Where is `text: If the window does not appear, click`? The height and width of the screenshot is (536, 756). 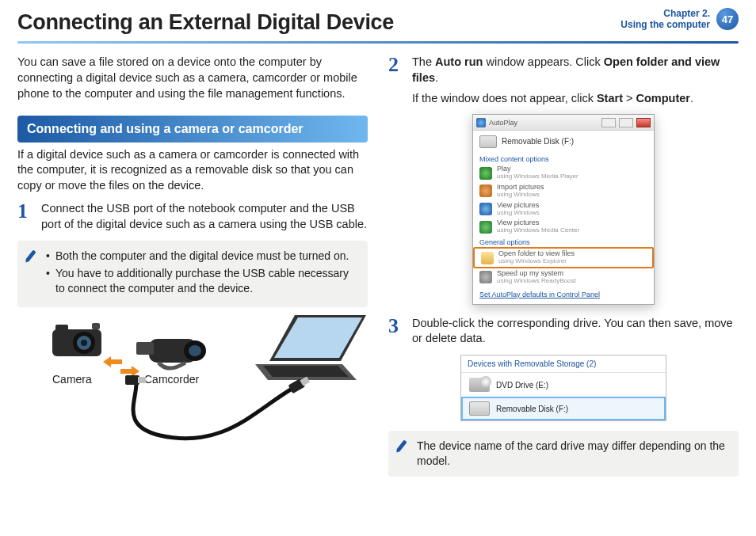
text: If the window does not appear, click is located at coordinates (504, 98).